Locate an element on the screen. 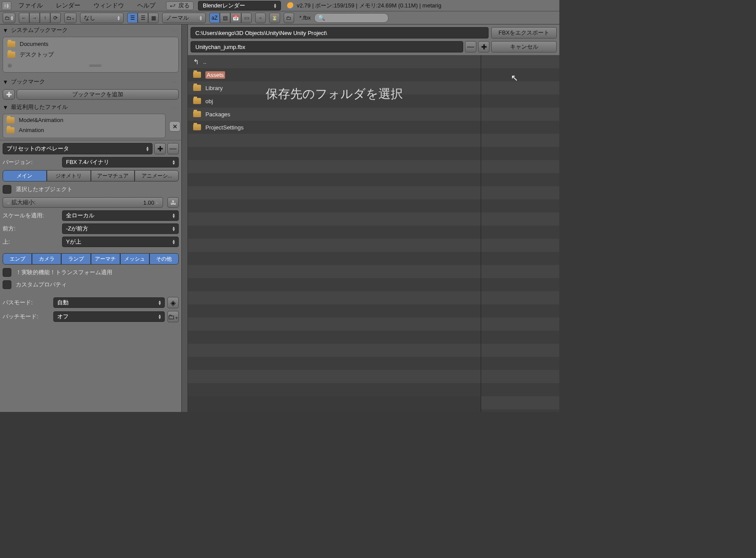  sort-dropdown: ノーマル▴▾ is located at coordinates (184, 18).